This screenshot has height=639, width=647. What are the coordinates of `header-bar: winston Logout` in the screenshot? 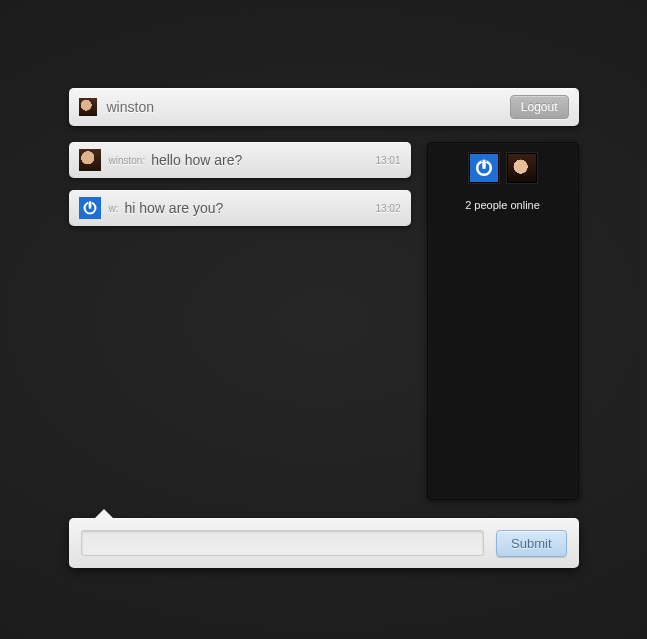 It's located at (324, 107).